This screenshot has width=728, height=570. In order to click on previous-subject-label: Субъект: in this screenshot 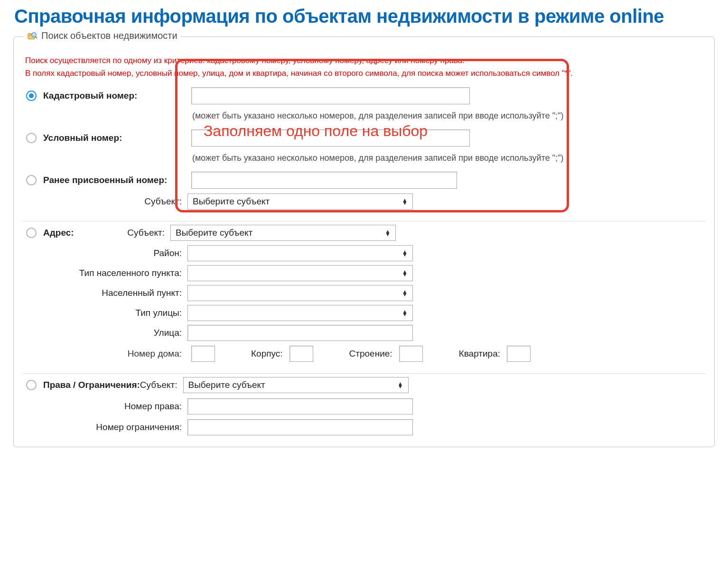, I will do `click(105, 202)`.